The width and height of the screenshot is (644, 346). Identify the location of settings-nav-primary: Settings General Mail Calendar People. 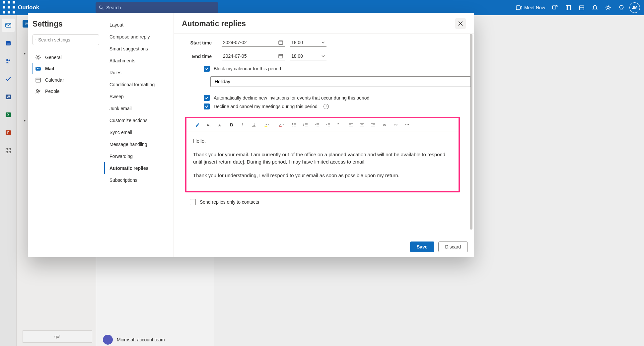
(66, 14).